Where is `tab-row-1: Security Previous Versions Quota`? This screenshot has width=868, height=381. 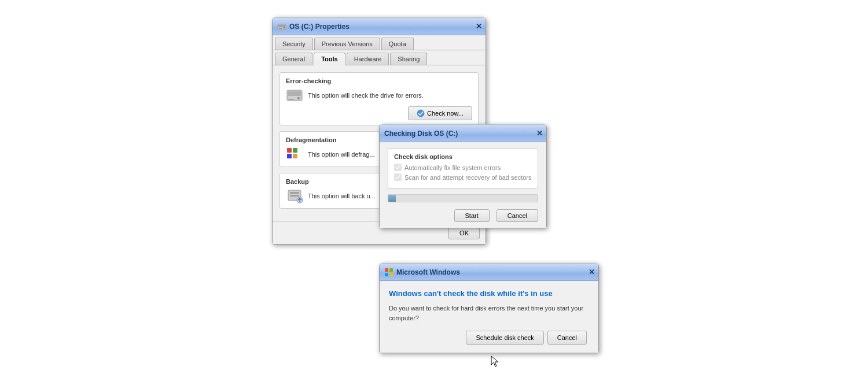
tab-row-1: Security Previous Versions Quota is located at coordinates (379, 43).